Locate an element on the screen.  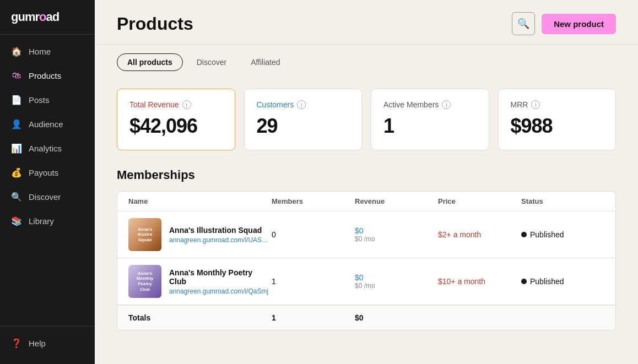
sidebar-item-discover: 🔍 Discover is located at coordinates (47, 197).